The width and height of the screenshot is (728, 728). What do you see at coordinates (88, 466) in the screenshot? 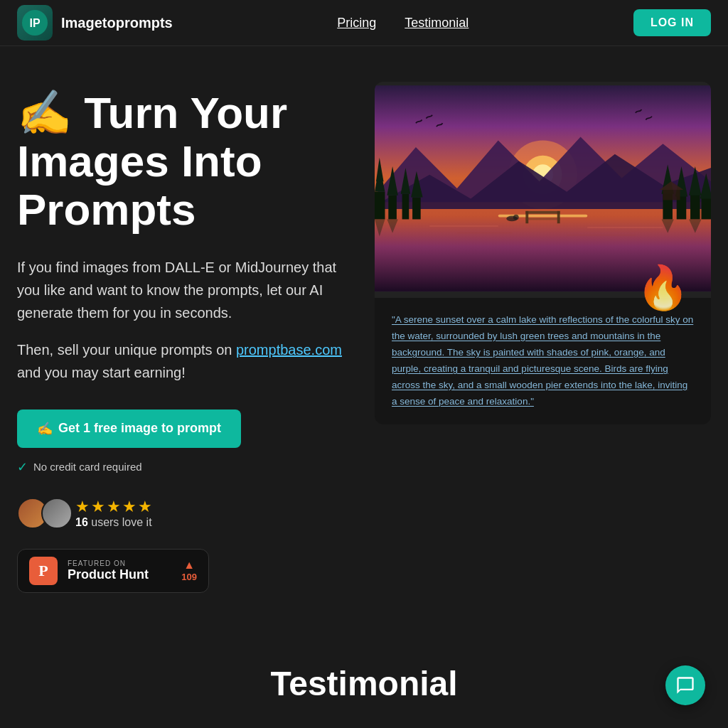
I see `no-credit-label: No credit card required` at bounding box center [88, 466].